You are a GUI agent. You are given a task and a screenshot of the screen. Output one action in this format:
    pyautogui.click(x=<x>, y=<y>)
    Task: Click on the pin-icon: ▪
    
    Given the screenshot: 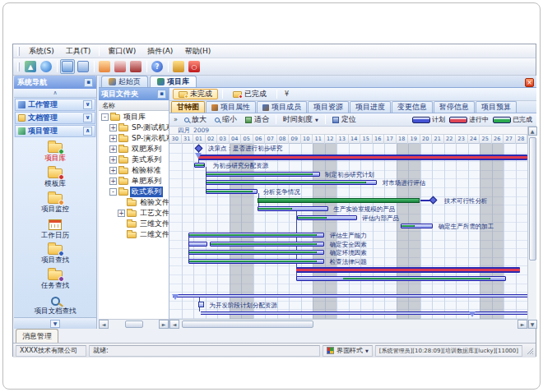 What is the action you would take?
    pyautogui.click(x=161, y=94)
    